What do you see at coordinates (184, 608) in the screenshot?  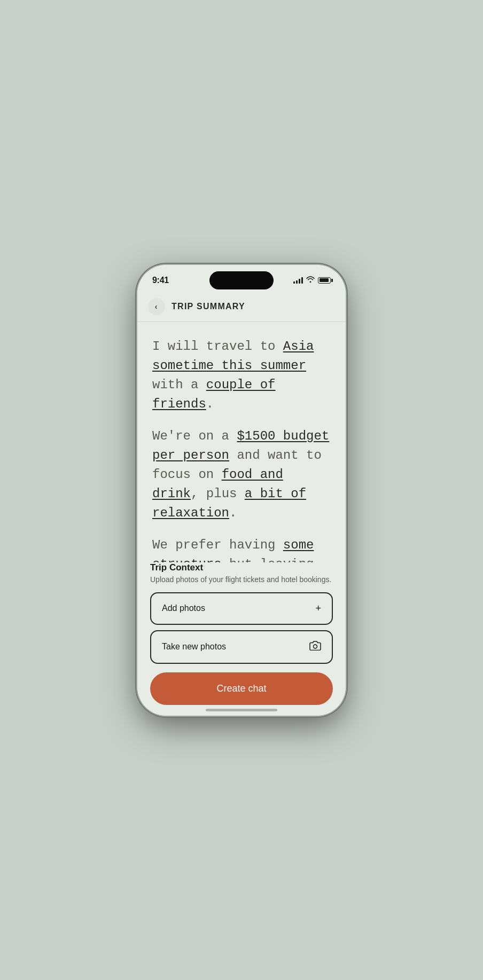 I see `add-photos-label: Add photos` at bounding box center [184, 608].